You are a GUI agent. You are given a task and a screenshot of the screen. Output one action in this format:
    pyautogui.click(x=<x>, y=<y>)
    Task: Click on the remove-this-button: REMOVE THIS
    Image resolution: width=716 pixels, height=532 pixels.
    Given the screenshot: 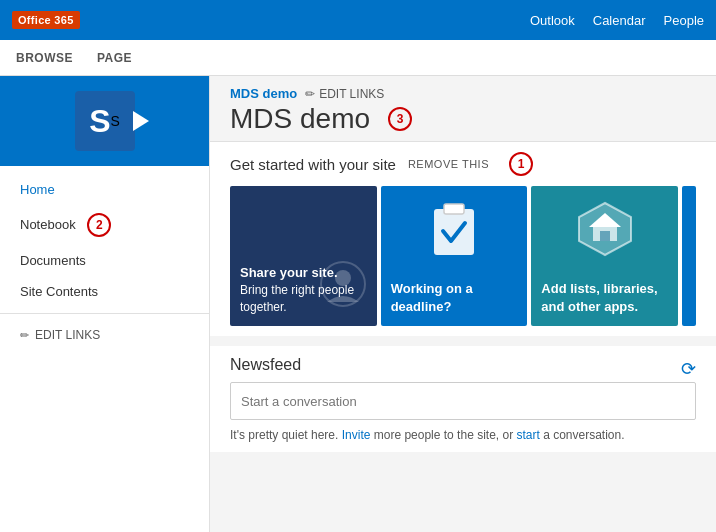 What is the action you would take?
    pyautogui.click(x=448, y=164)
    